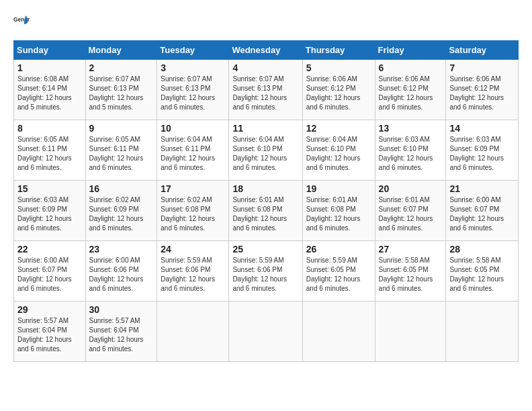 The height and width of the screenshot is (411, 532). What do you see at coordinates (411, 214) in the screenshot?
I see `day-info: Sunrise: 6:01 AMSunset: 6:07 PMDaylight:…` at bounding box center [411, 214].